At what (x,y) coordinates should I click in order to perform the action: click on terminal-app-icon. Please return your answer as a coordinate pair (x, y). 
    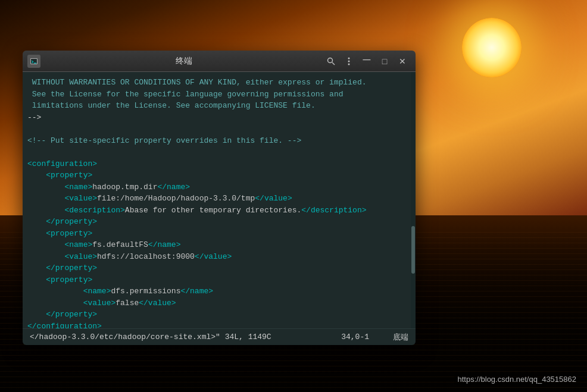
    Looking at the image, I should click on (34, 61).